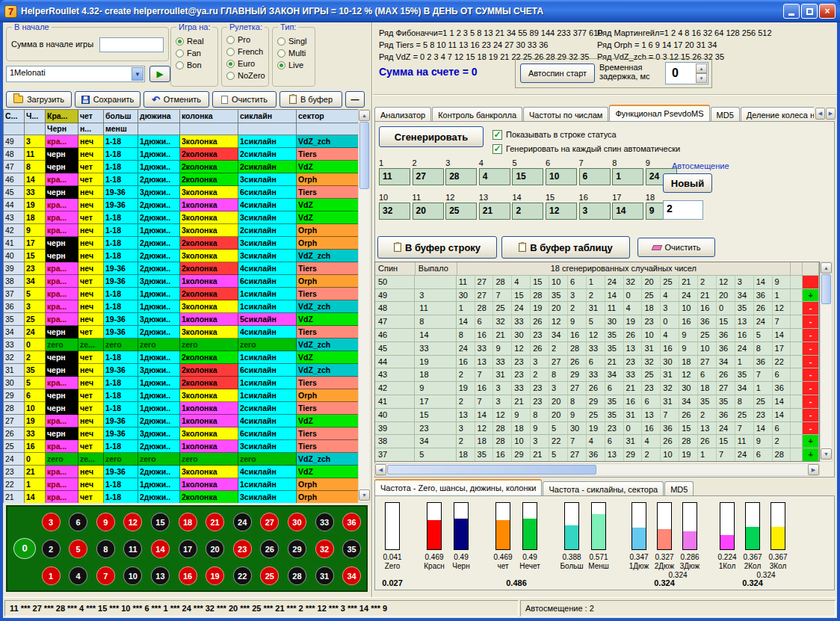 The image size is (840, 621). What do you see at coordinates (181, 142) in the screenshot?
I see `history-row: 493кра...неч1-181дюжи..3колонка1сиклайнV…` at bounding box center [181, 142].